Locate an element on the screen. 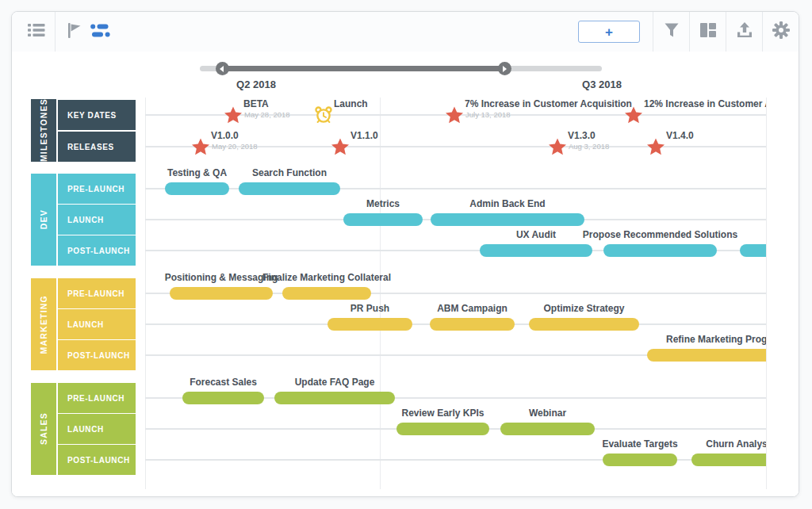 This screenshot has width=812, height=509. bar-review-early-kpis is located at coordinates (442, 429).